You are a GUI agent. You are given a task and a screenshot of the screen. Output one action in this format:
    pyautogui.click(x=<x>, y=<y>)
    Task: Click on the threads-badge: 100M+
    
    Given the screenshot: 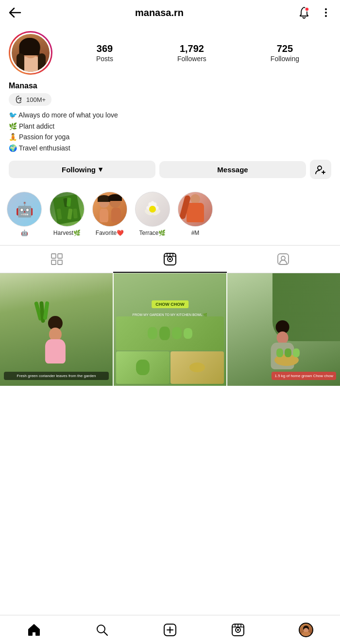 What is the action you would take?
    pyautogui.click(x=30, y=99)
    